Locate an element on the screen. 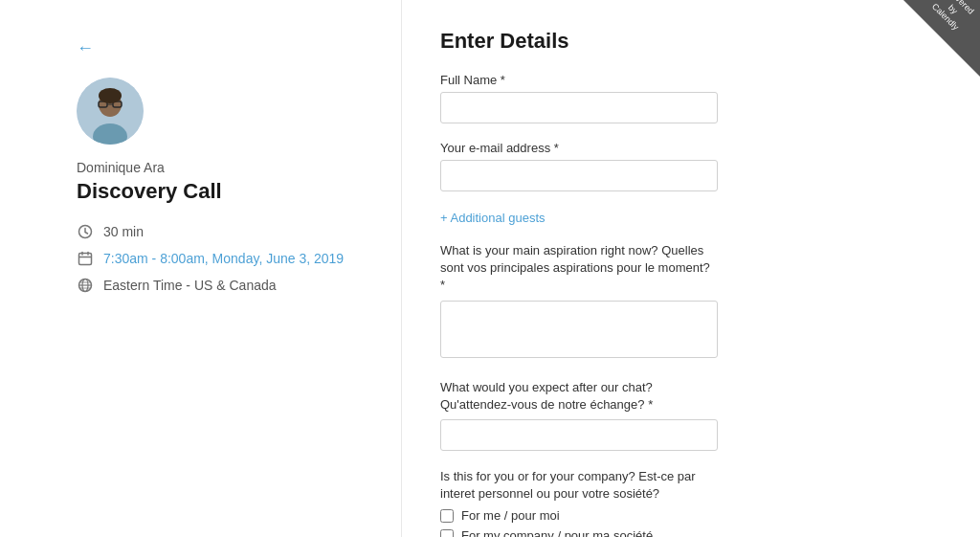 The width and height of the screenshot is (980, 537). back-button: ← is located at coordinates (85, 48).